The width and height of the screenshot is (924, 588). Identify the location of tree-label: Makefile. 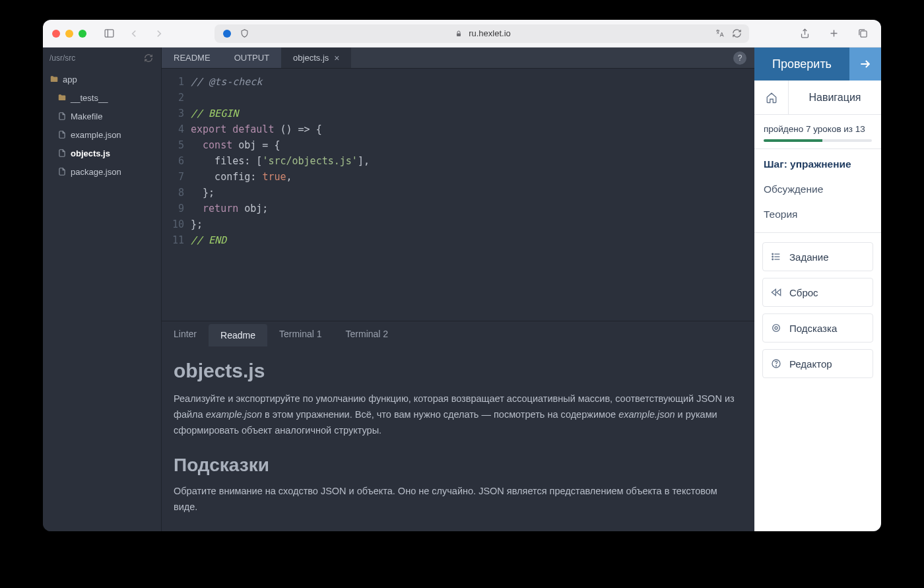
(86, 116).